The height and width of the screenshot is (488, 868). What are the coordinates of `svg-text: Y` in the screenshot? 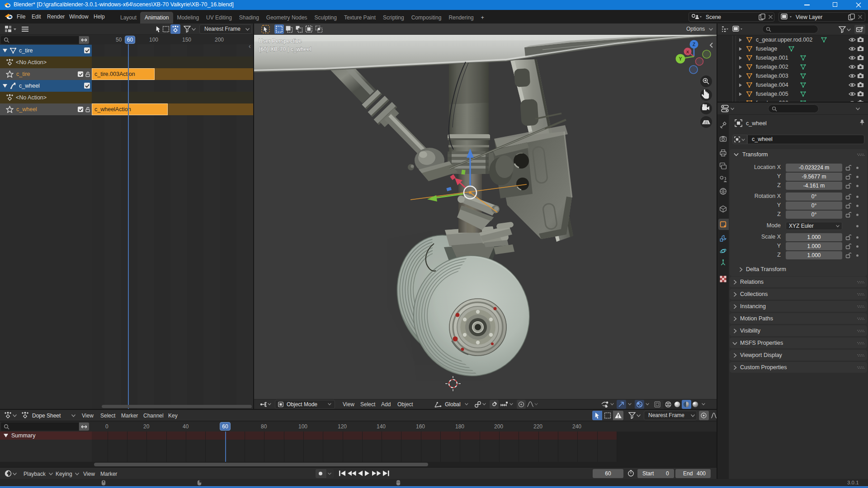 It's located at (680, 59).